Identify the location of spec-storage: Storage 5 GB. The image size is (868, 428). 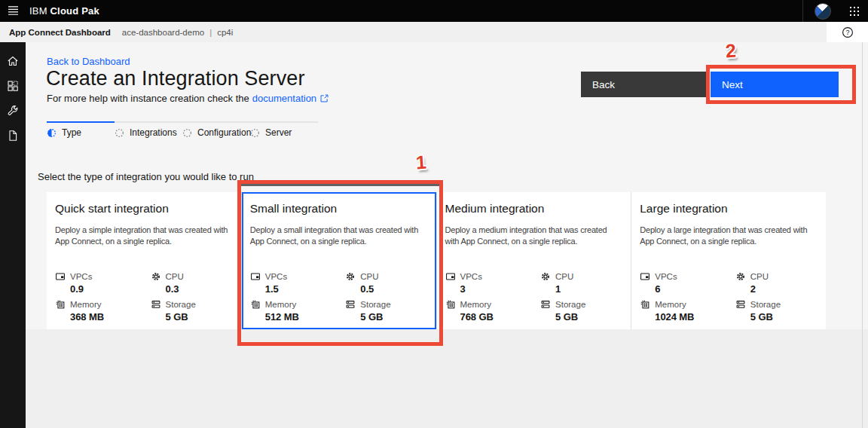
(778, 310).